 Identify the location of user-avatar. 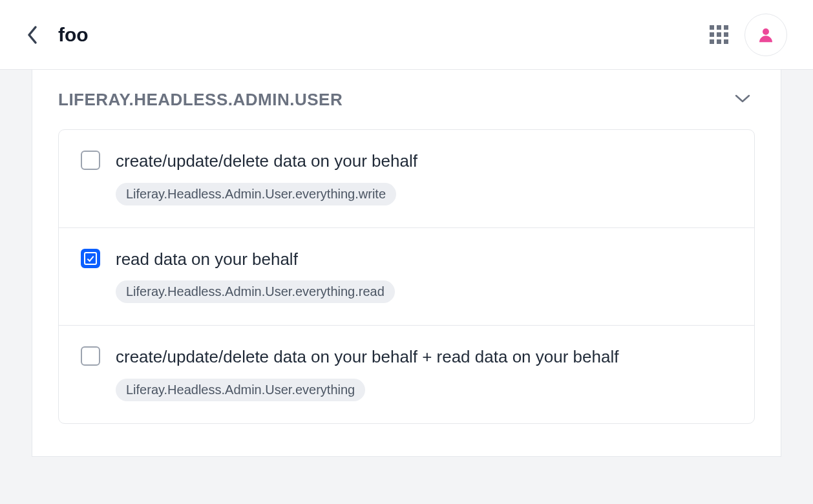
(766, 35).